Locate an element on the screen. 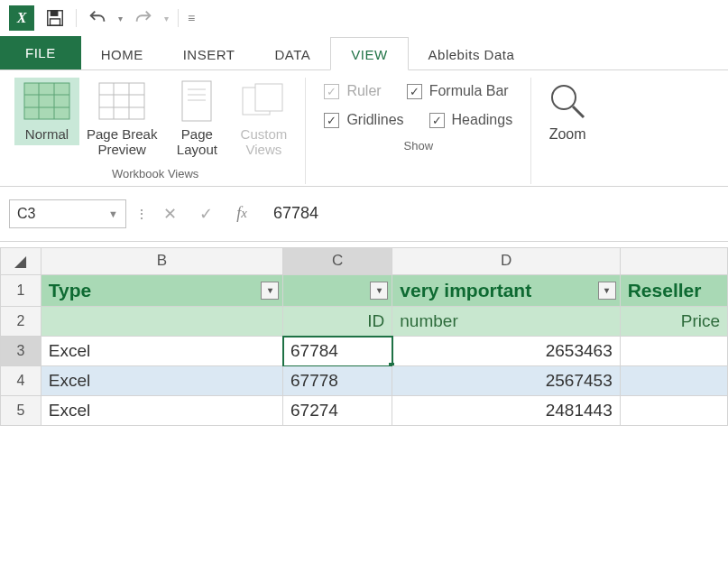 This screenshot has width=728, height=564. undo-icon is located at coordinates (97, 18).